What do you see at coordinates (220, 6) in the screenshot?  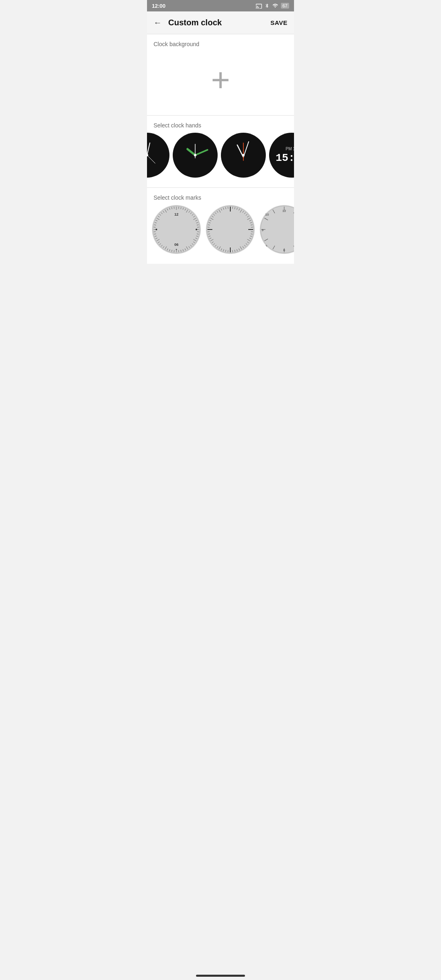 I see `status-bar: 12:00 67` at bounding box center [220, 6].